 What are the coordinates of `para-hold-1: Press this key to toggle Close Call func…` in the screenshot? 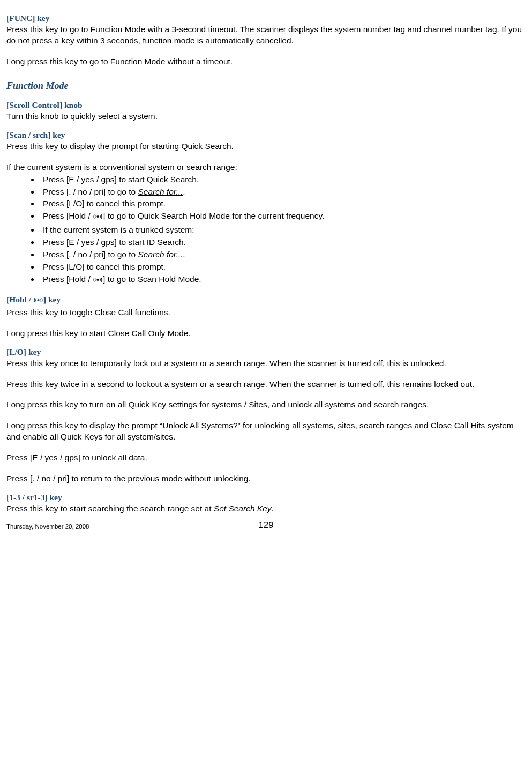 It's located at (266, 313).